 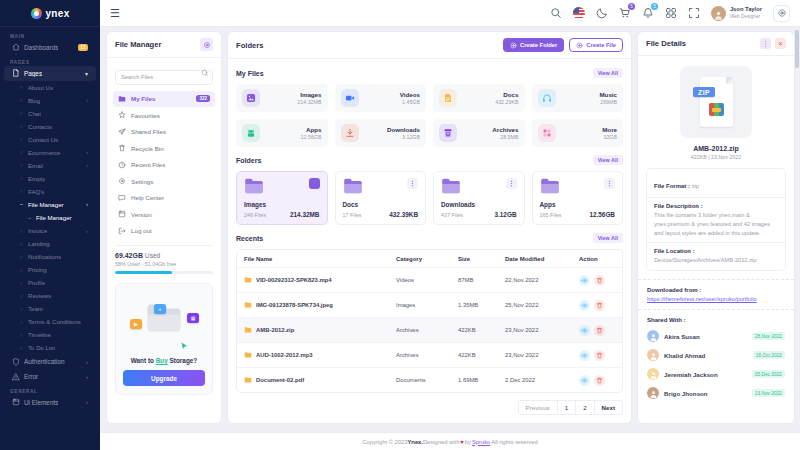 What do you see at coordinates (50, 244) in the screenshot?
I see `sidebar-item: ○ Landing` at bounding box center [50, 244].